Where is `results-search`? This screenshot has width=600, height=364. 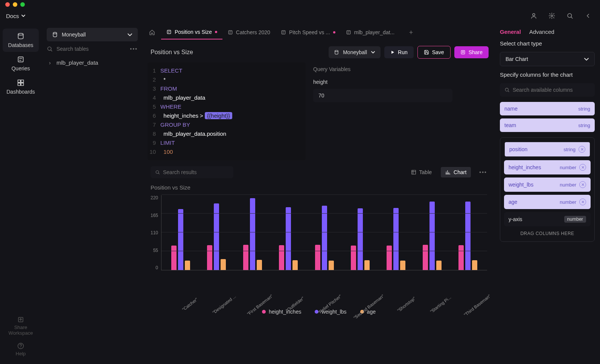
results-search is located at coordinates (192, 172).